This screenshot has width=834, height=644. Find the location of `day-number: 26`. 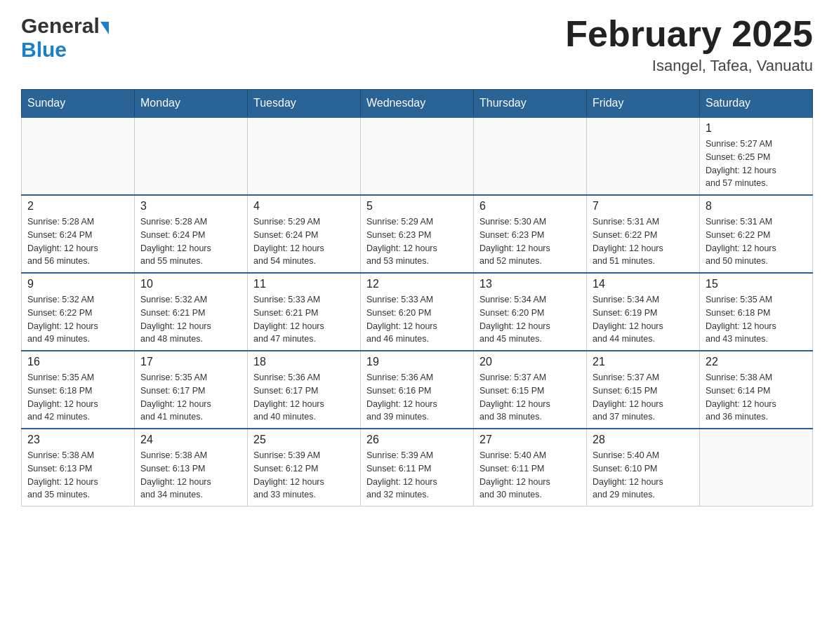

day-number: 26 is located at coordinates (417, 440).